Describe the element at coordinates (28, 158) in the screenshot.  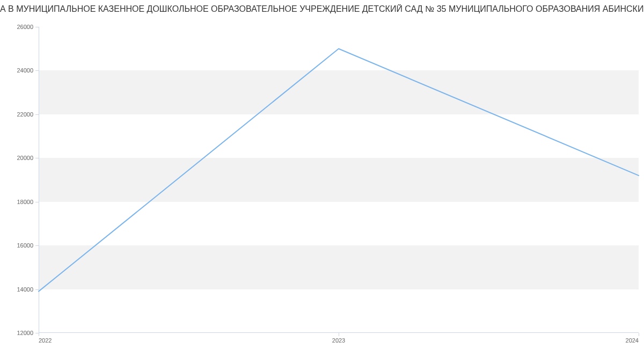
I see `y-tick-label: 20000` at that location.